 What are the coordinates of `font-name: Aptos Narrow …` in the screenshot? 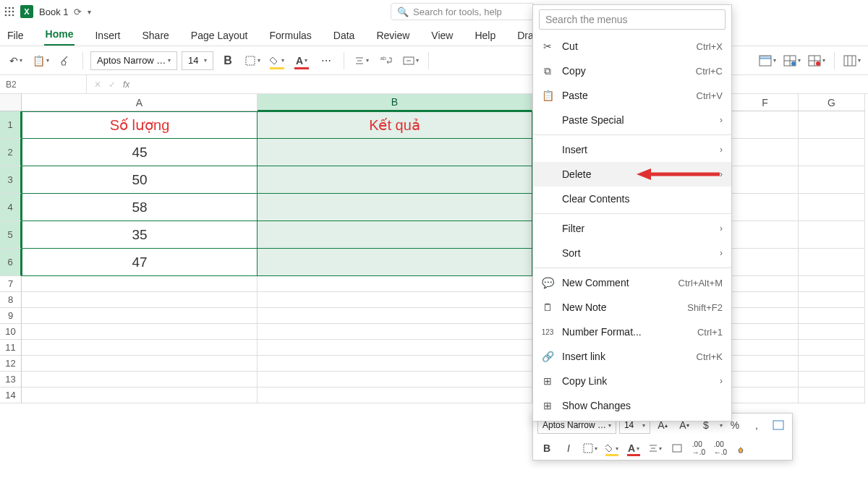 It's located at (132, 61).